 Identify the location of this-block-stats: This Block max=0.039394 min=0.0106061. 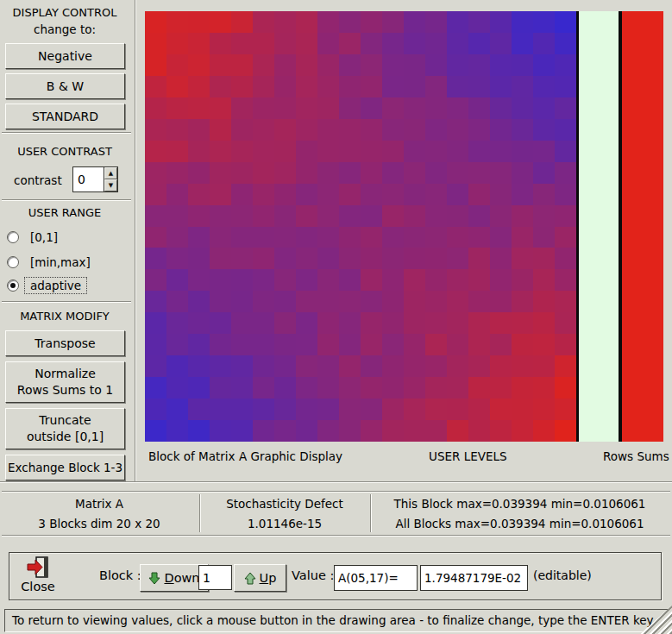
(519, 504).